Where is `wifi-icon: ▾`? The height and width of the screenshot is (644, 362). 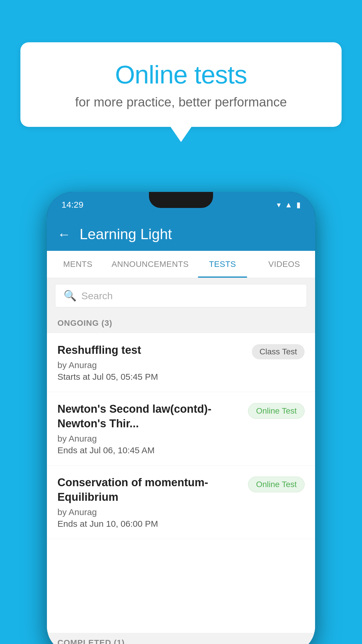 wifi-icon: ▾ is located at coordinates (279, 205).